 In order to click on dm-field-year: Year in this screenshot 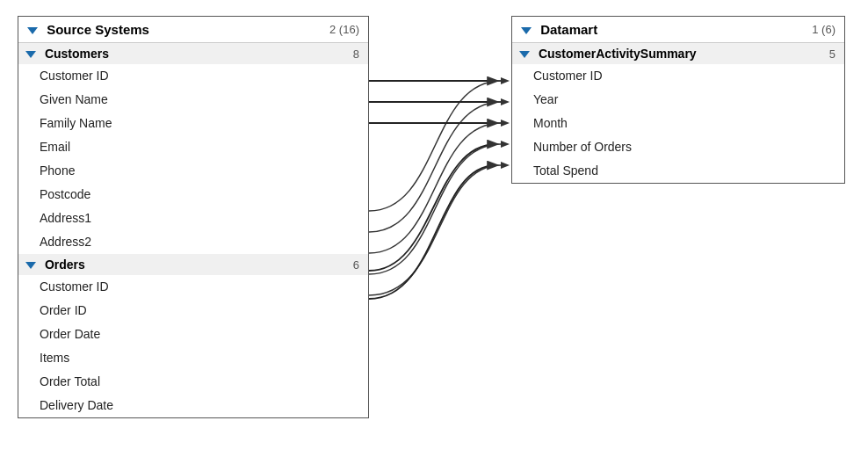, I will do `click(678, 100)`.